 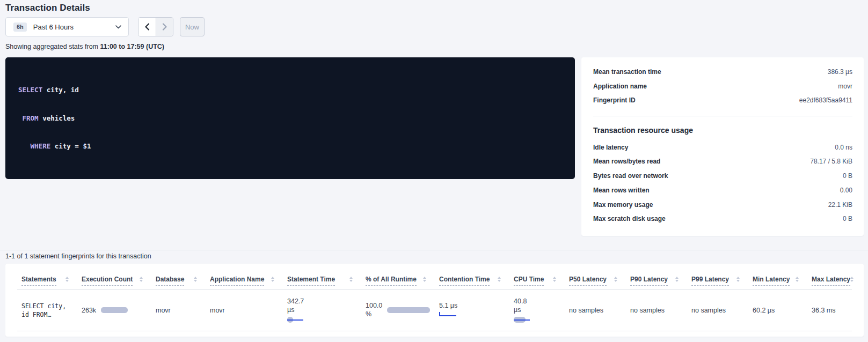 What do you see at coordinates (290, 90) in the screenshot?
I see `sql-line: SELECT city, id` at bounding box center [290, 90].